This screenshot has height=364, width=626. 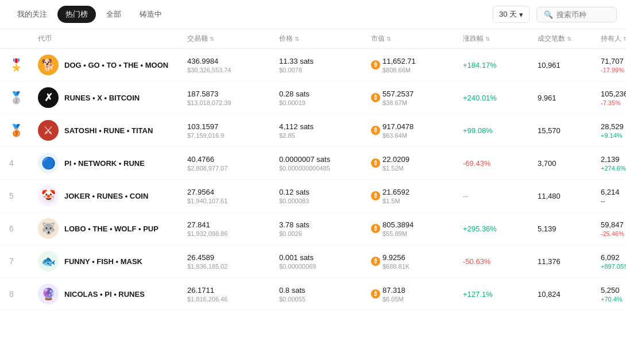 I want to click on tab-hot: 热门榜, so click(x=77, y=14).